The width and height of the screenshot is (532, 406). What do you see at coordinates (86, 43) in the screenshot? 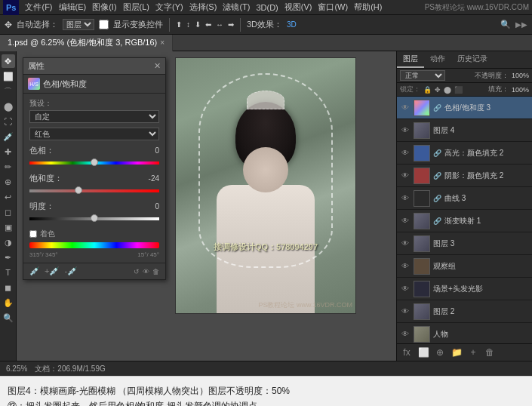
I see `tab-main: 1.psd @ 6.25% (色相/饱和度 3, RGB/16) ×` at bounding box center [86, 43].